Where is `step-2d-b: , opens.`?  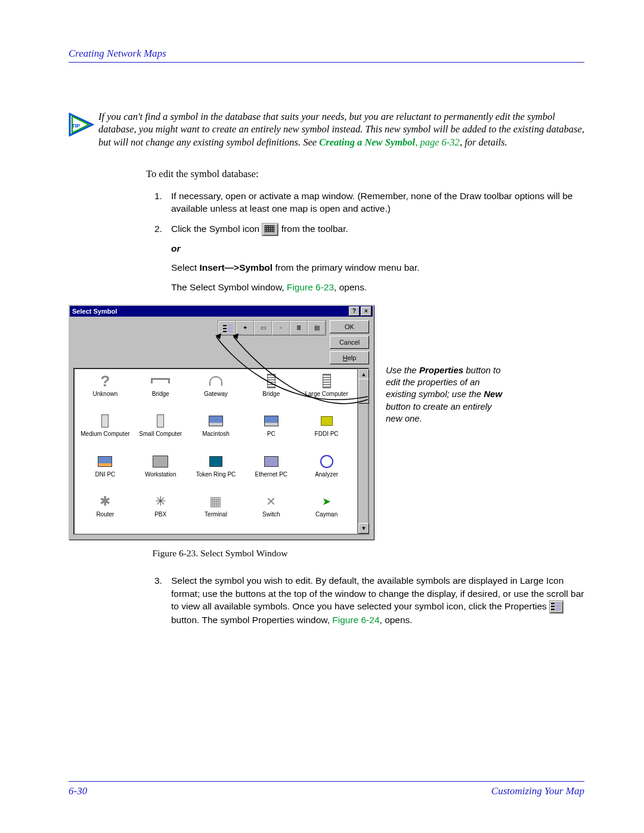 step-2d-b: , opens. is located at coordinates (351, 287).